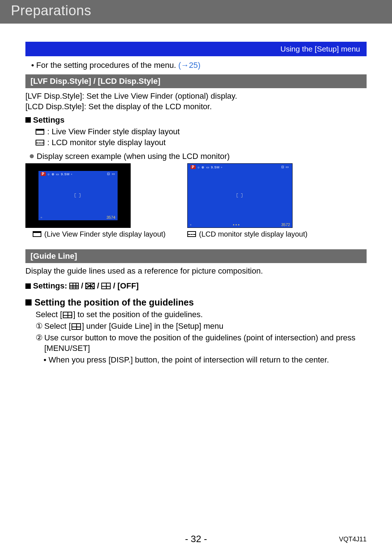 This screenshot has height=557, width=392. What do you see at coordinates (201, 337) in the screenshot?
I see `position-body: Select [] to set the position of the gui…` at bounding box center [201, 337].